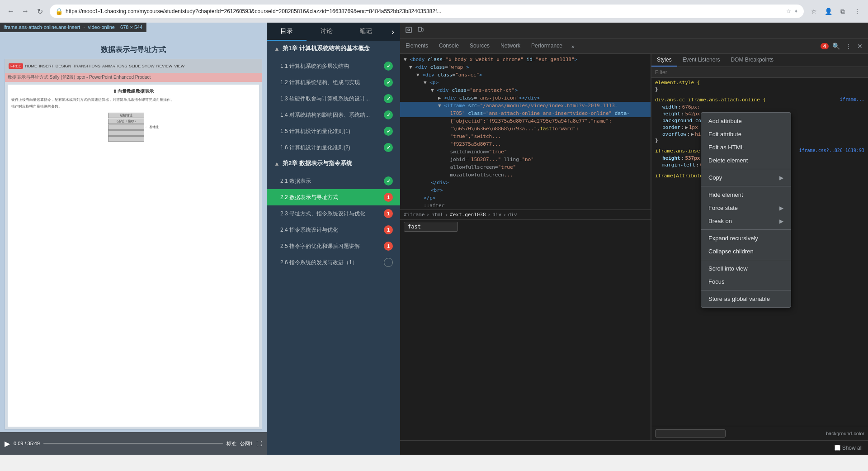 This screenshot has height=471, width=868. Describe the element at coordinates (414, 214) in the screenshot. I see `breadcrumb-iframe: #iframe` at that location.